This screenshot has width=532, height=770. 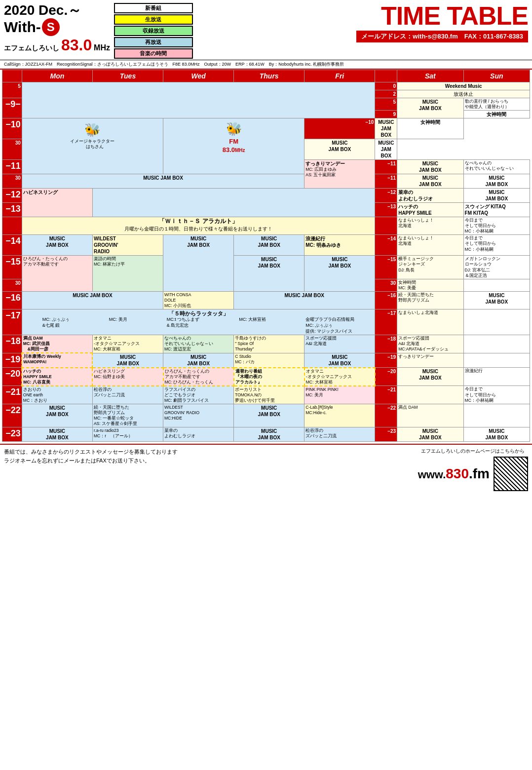 I want to click on cell-5-weekday, so click(x=198, y=101).